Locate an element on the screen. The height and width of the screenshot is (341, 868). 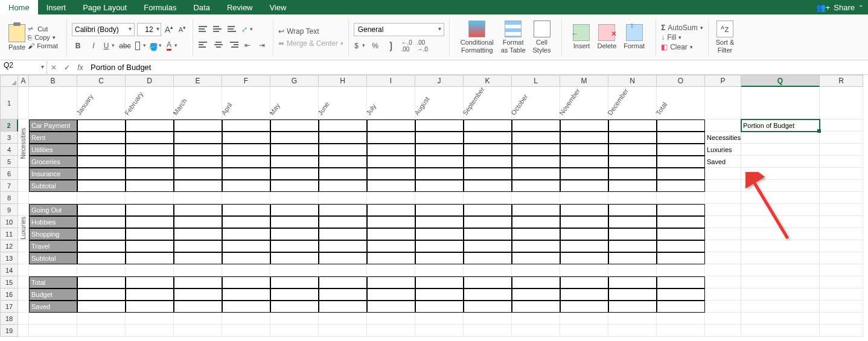
cell-R6 is located at coordinates (841, 174).